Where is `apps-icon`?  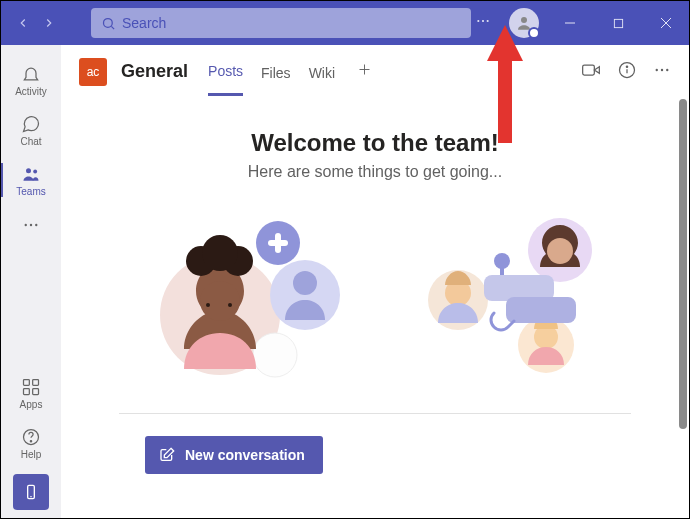
apps-icon is located at coordinates (31, 387).